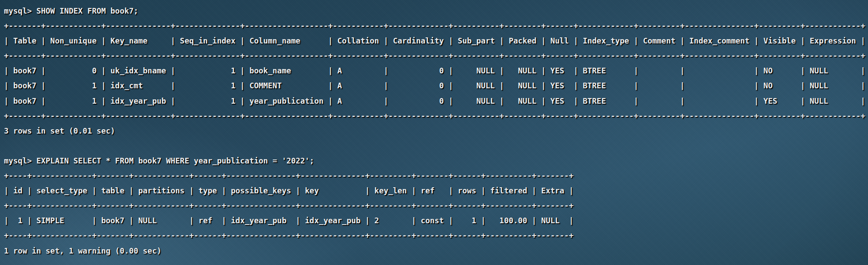  I want to click on command-line: mysql> EXPLAIN SELECT * FROM book7 WHERE…, so click(436, 161).